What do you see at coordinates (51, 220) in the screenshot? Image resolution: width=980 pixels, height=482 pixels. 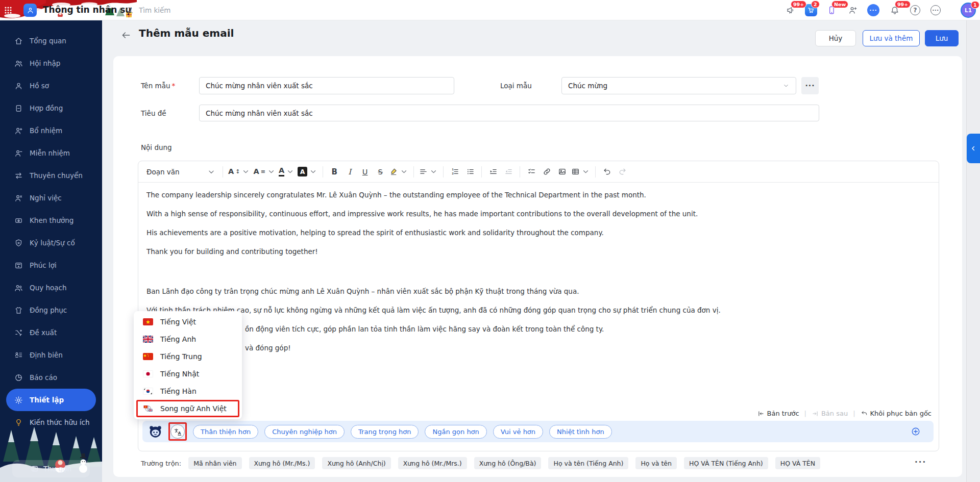 I see `sidebar-item-khen-thuong: Khen thưởng` at bounding box center [51, 220].